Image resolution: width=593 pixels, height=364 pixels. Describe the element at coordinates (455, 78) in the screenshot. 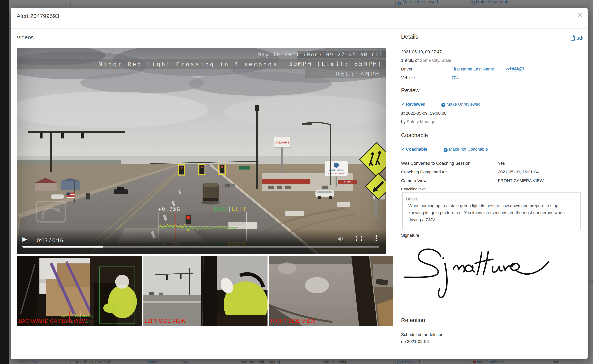

I see `vehicle-link: 704` at that location.